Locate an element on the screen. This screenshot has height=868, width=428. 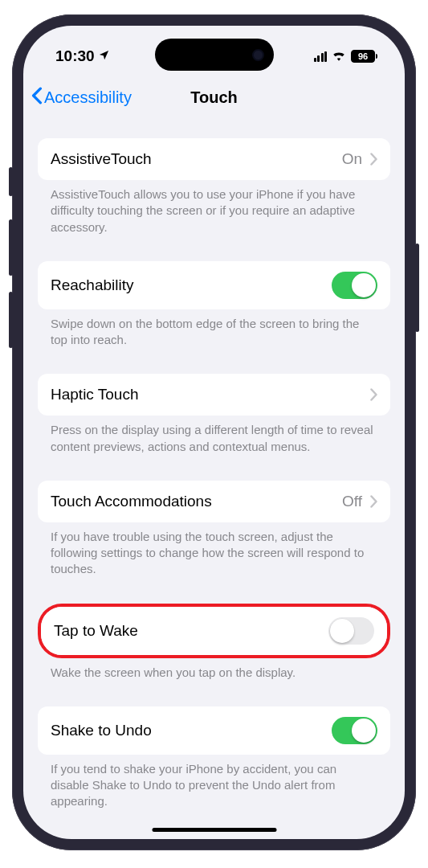
battery-icon: 96 is located at coordinates (365, 56).